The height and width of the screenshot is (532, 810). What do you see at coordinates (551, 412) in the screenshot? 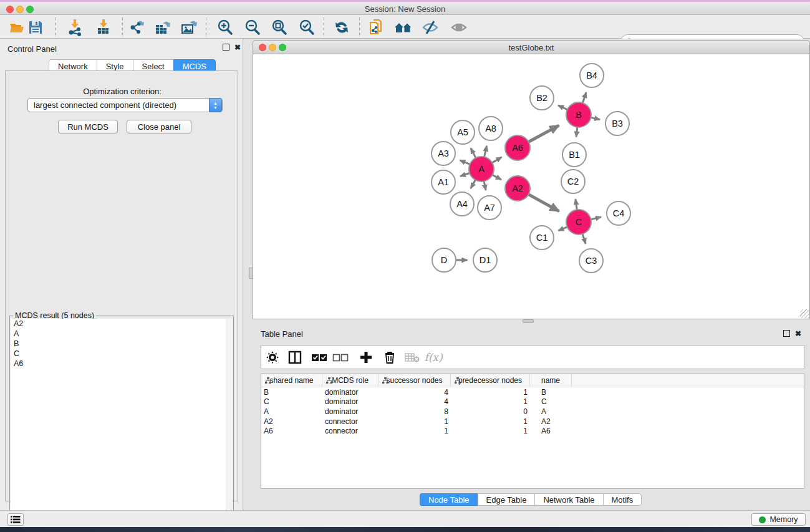
I see `cell-name: A` at bounding box center [551, 412].